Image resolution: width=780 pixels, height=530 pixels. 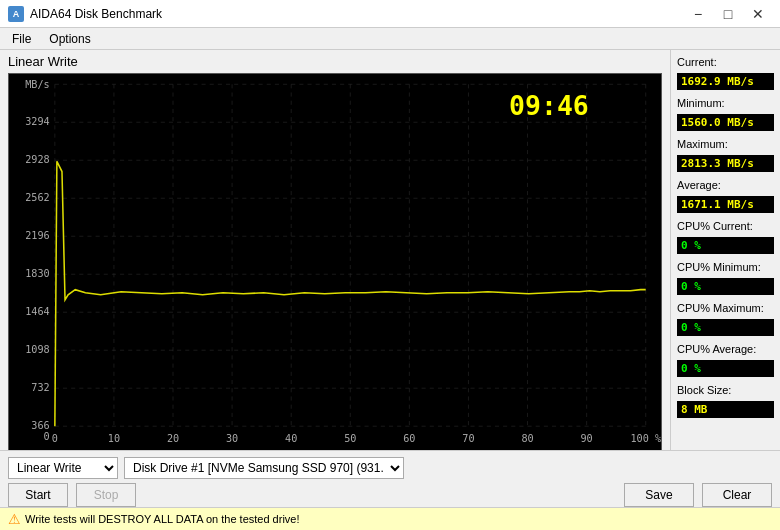 I want to click on block-size-value: 8 MB, so click(x=726, y=410).